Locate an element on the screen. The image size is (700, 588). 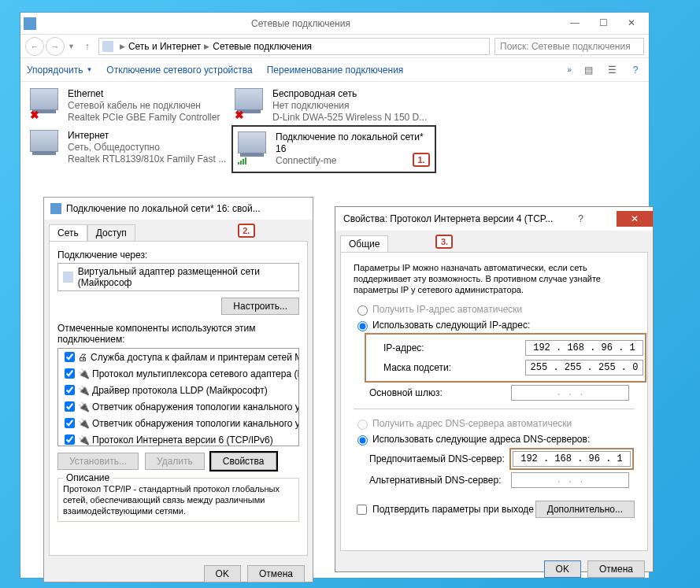
dns1-label: Предпочитаемый DNS-сервер: is located at coordinates (440, 459).